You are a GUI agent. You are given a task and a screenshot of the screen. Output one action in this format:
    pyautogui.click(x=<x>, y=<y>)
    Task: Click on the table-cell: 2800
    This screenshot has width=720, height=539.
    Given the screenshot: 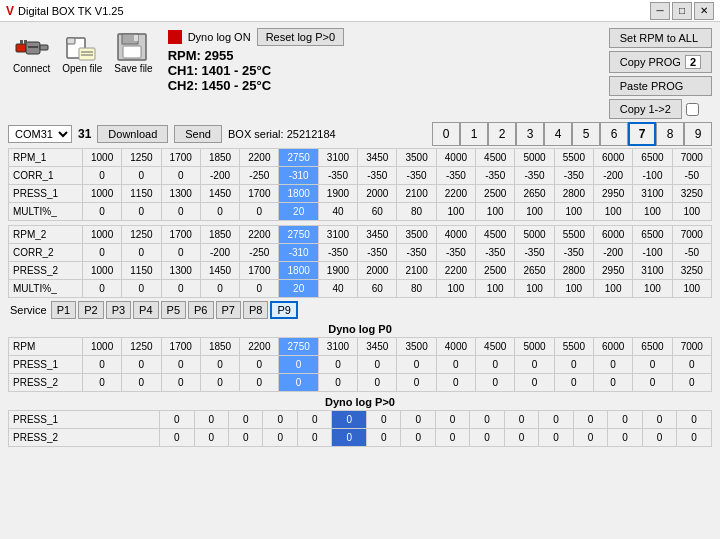 What is the action you would take?
    pyautogui.click(x=574, y=194)
    